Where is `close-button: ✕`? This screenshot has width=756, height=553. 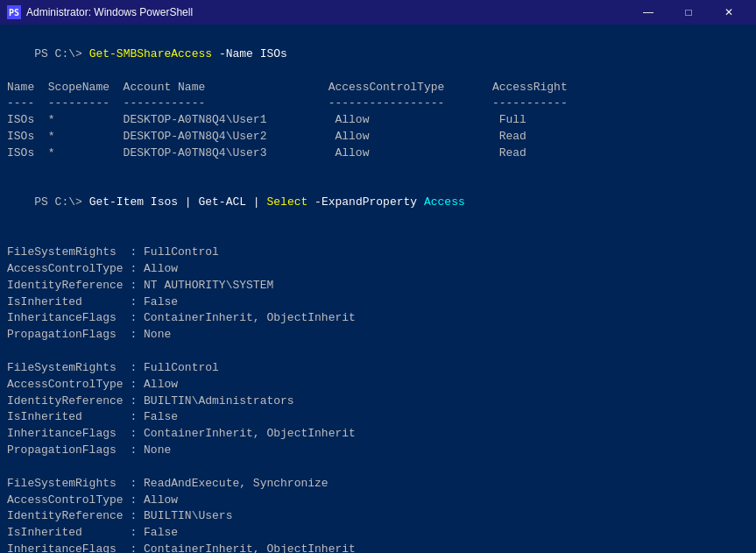 close-button: ✕ is located at coordinates (729, 12).